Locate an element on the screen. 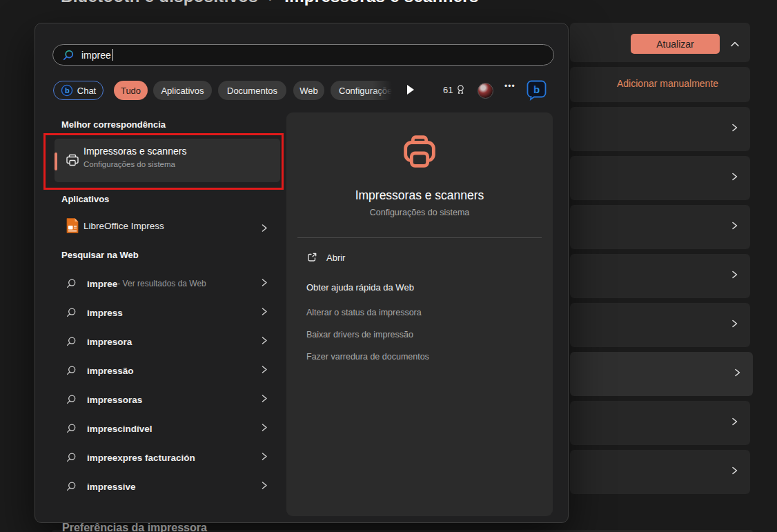  apps-section-label: Aplicativos is located at coordinates (86, 199).